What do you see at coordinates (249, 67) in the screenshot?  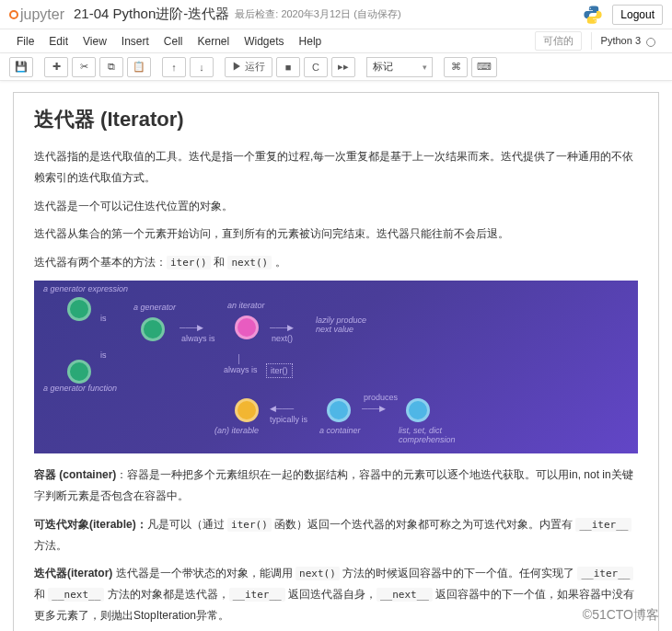 I see `run-button: ▶ 运行` at bounding box center [249, 67].